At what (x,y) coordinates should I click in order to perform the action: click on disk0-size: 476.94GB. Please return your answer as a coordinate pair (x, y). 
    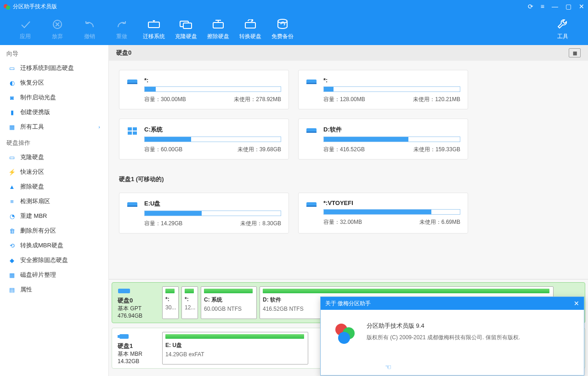
    Looking at the image, I should click on (139, 316).